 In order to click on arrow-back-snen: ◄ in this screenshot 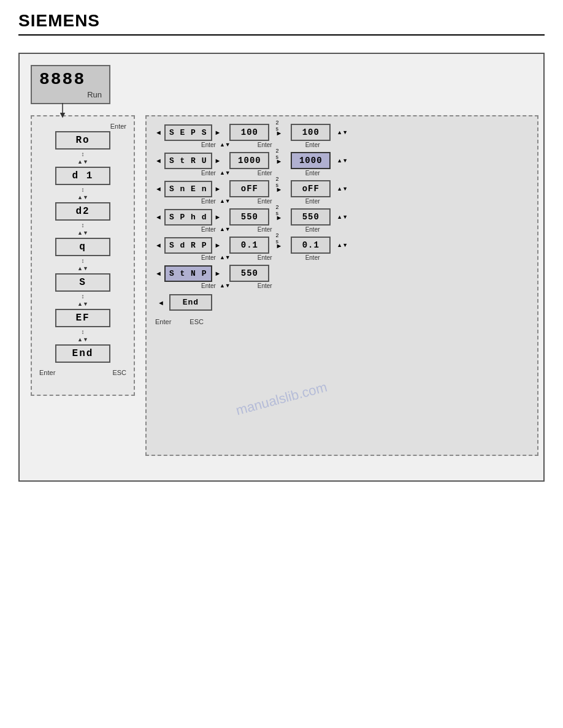, I will do `click(158, 189)`.